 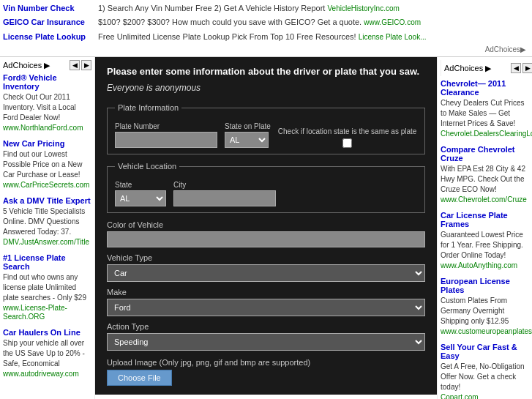 What do you see at coordinates (468, 69) in the screenshot?
I see `right-ad-choices-label: AdChoices ▶` at bounding box center [468, 69].